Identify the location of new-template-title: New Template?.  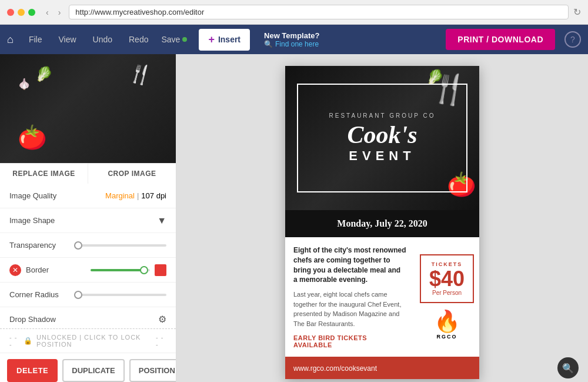
(292, 35).